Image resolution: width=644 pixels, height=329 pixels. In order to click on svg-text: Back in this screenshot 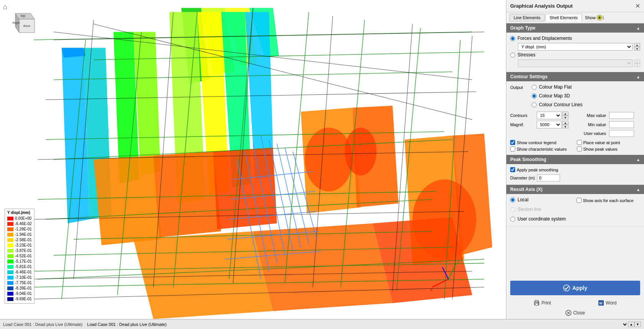, I will do `click(27, 26)`.